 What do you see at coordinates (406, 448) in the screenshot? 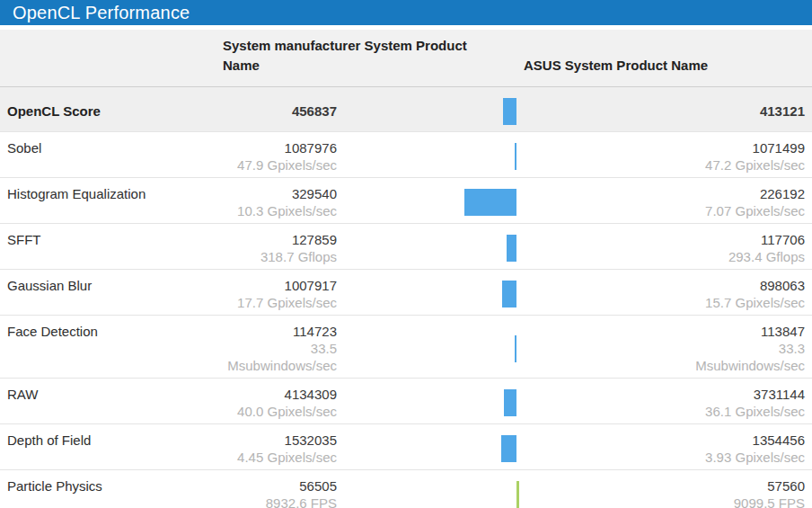
I see `benchmark-row-depth-of-field: Depth of Field 1532035 4.45 Gpixels/sec …` at bounding box center [406, 448].